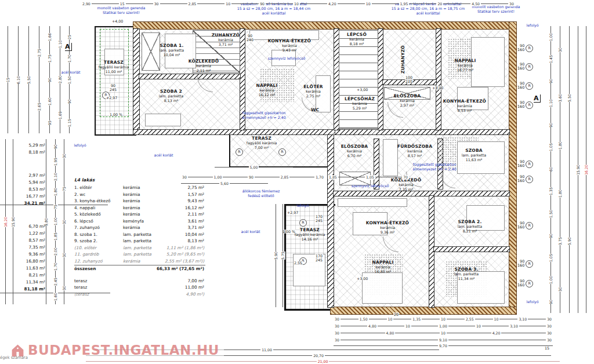  I want to click on room-name-cell: (terasz, so click(99, 294).